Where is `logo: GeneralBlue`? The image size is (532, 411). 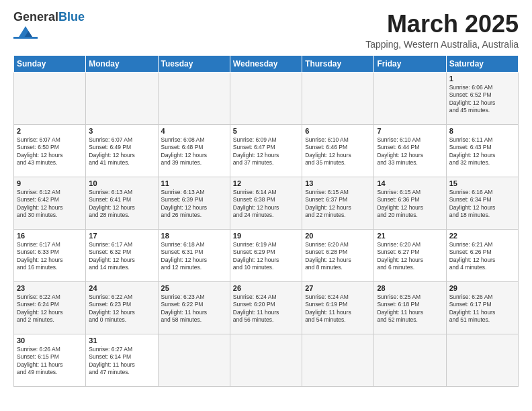
logo: GeneralBlue is located at coordinates (49, 25).